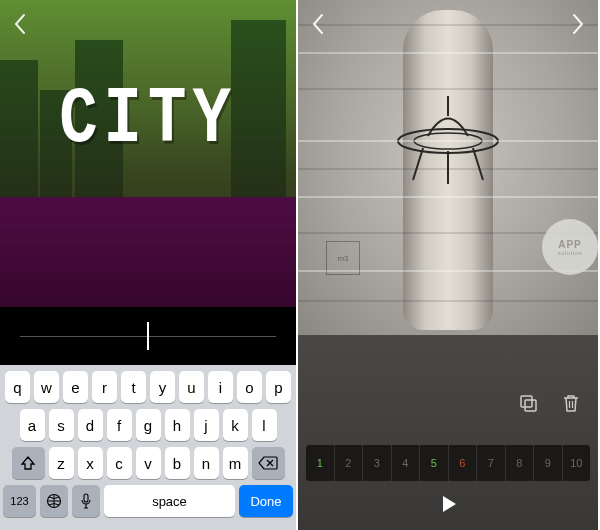  I want to click on key-i: i, so click(220, 387).